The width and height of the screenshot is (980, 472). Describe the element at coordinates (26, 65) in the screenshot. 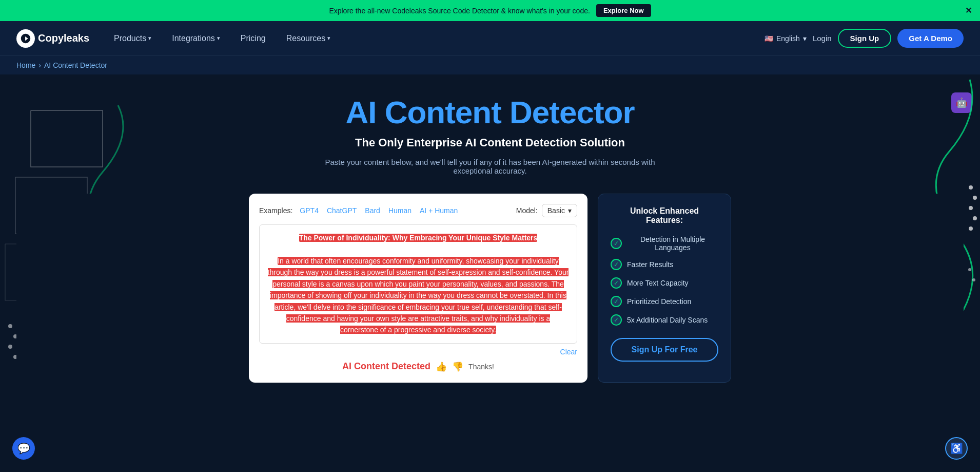

I see `breadcrumb-home: Home` at that location.